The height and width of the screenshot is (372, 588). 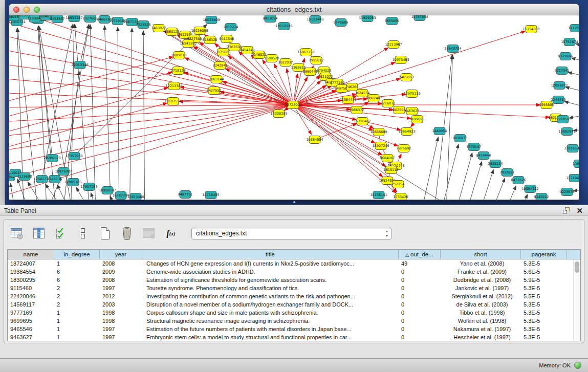 I want to click on table-cell: de Silva et al. (2003), so click(x=481, y=304).